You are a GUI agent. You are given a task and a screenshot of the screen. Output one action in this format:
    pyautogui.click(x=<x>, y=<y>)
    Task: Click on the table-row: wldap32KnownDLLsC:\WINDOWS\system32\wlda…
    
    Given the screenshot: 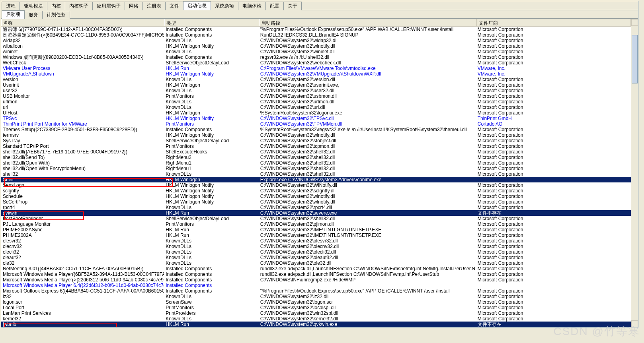 What is the action you would take?
    pyautogui.click(x=316, y=41)
    